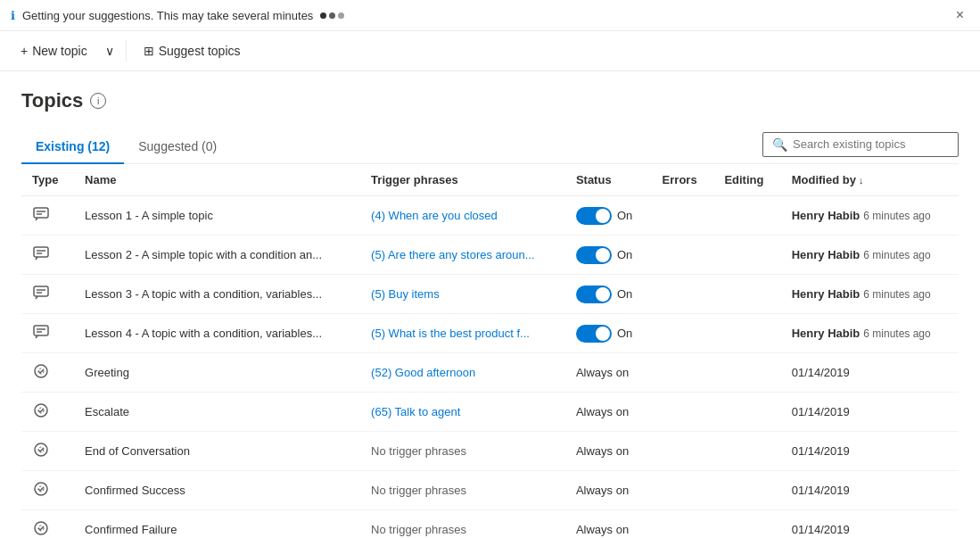 Image resolution: width=980 pixels, height=538 pixels. I want to click on page-title-row: Topics i, so click(490, 101).